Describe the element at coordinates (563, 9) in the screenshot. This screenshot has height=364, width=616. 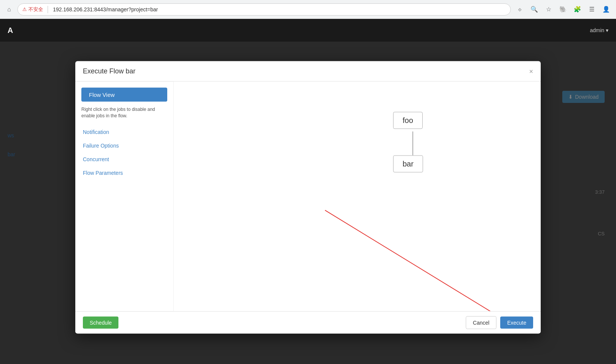
I see `browser-actions: ⟐ 🔍 ☆ 🐘 🧩 ☰ 👤` at that location.